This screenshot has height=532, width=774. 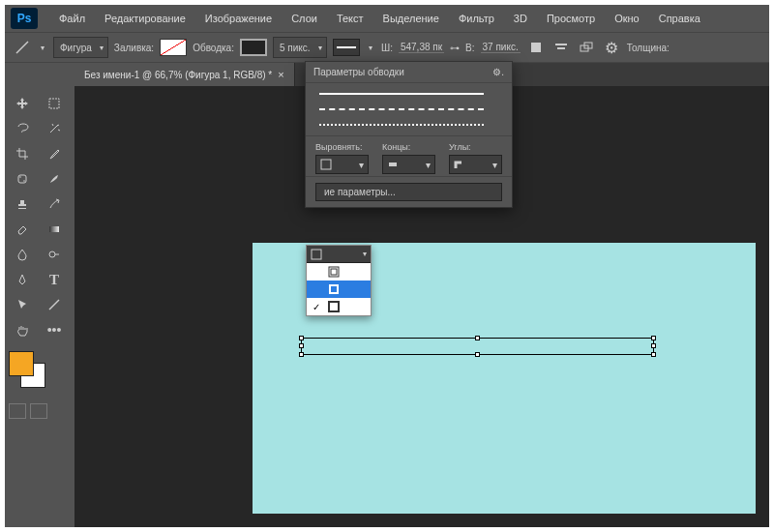 What do you see at coordinates (339, 307) in the screenshot?
I see `align-option-outside: ✓` at bounding box center [339, 307].